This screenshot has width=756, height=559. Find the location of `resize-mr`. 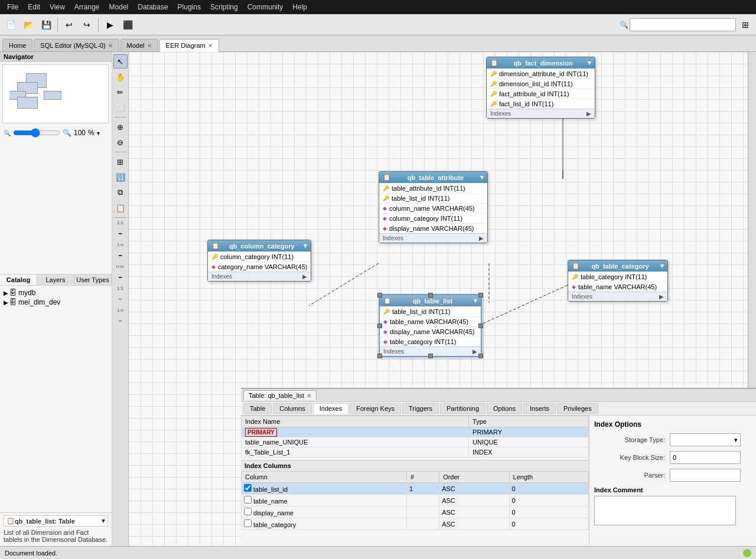

resize-mr is located at coordinates (481, 326).